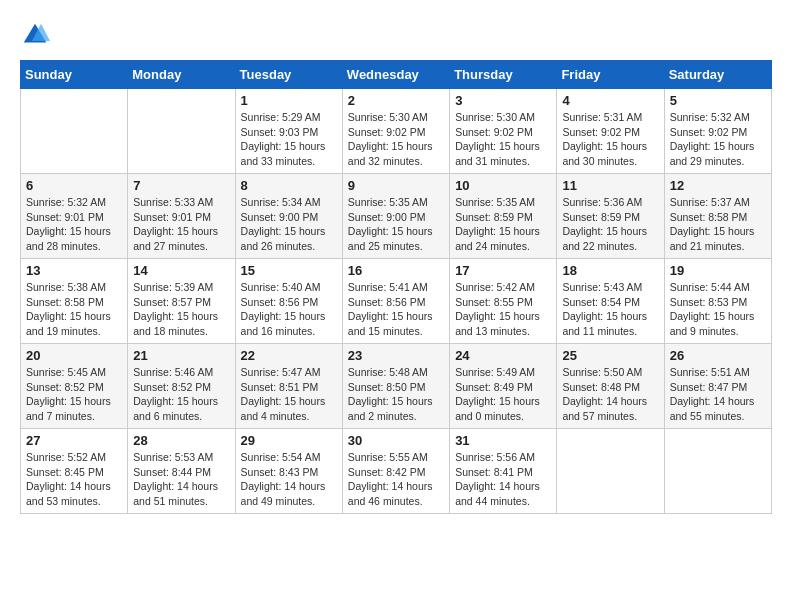 The image size is (792, 612). I want to click on day-number: 18, so click(610, 270).